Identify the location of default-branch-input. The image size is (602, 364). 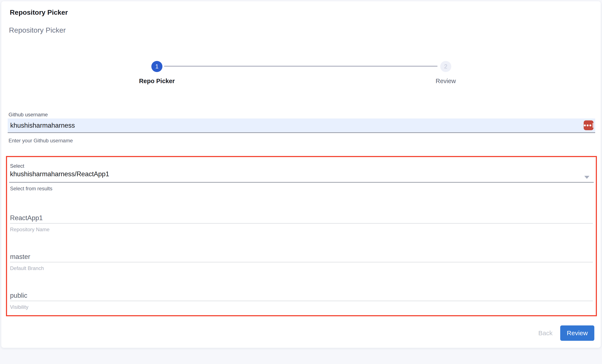
(301, 257).